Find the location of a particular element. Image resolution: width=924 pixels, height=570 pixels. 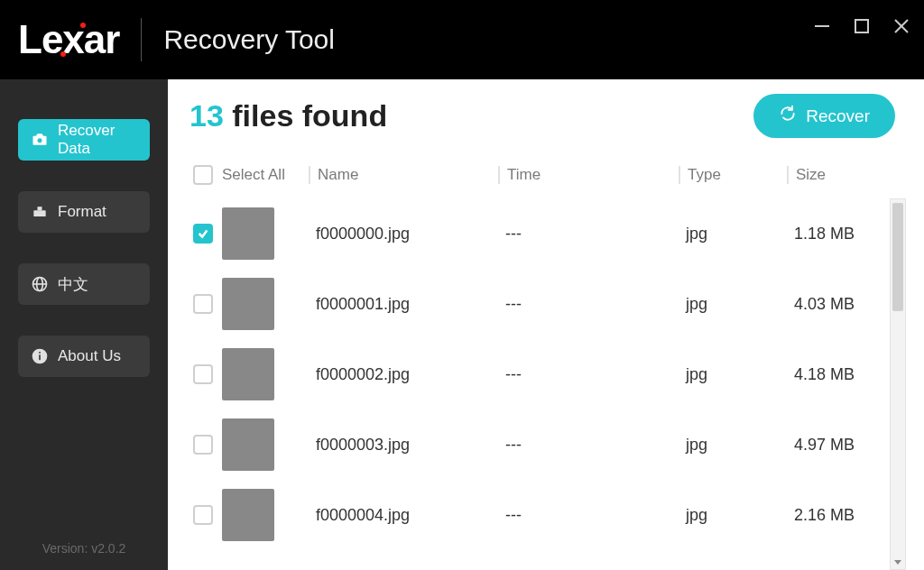

column-name: Name is located at coordinates (403, 175).